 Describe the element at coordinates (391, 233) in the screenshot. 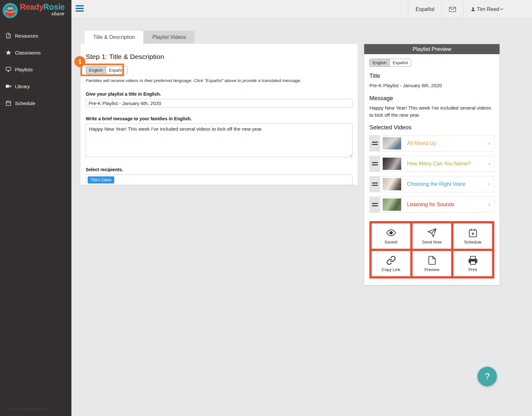

I see `eye-icon` at that location.